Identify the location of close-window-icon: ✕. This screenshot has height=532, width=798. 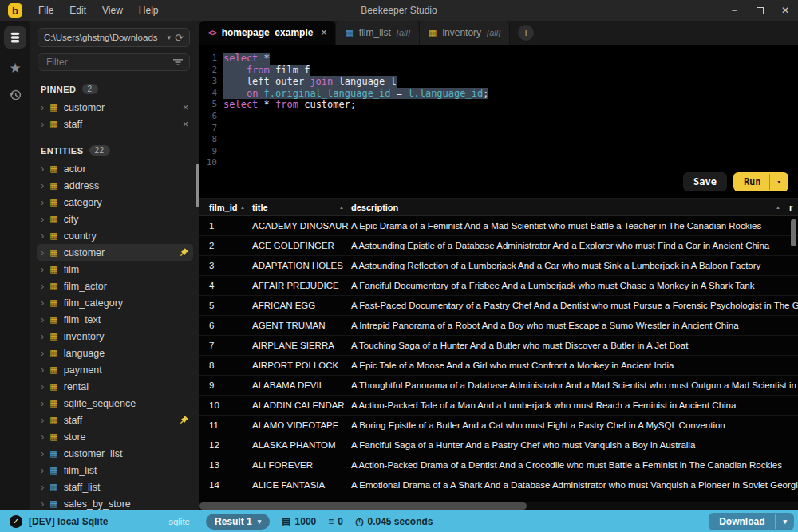
(785, 10).